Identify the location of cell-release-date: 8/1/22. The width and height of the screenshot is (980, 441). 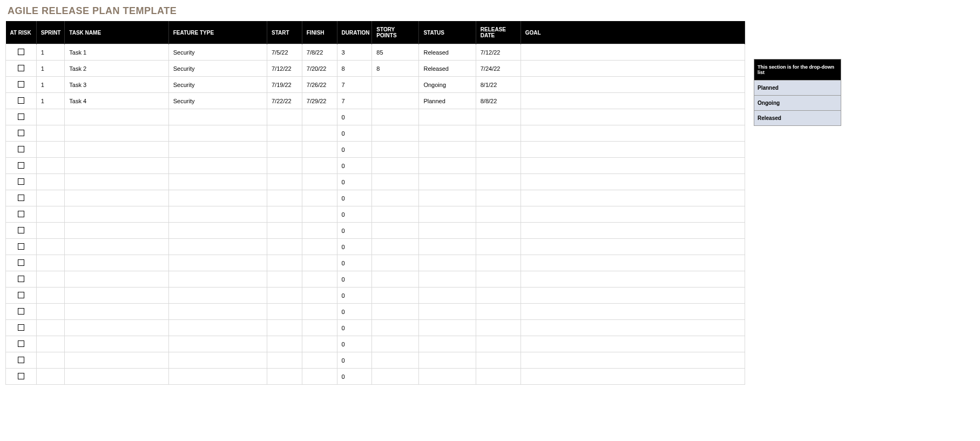
(498, 85).